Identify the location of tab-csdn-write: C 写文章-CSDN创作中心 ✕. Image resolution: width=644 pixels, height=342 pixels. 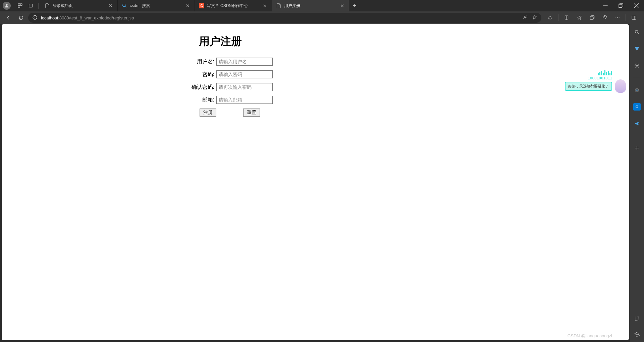
(233, 6).